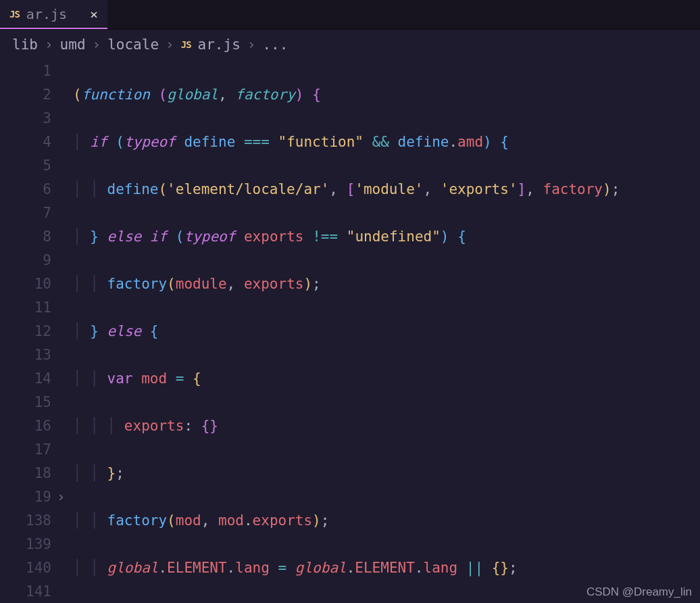  Describe the element at coordinates (26, 545) in the screenshot. I see `line-number: 139` at that location.